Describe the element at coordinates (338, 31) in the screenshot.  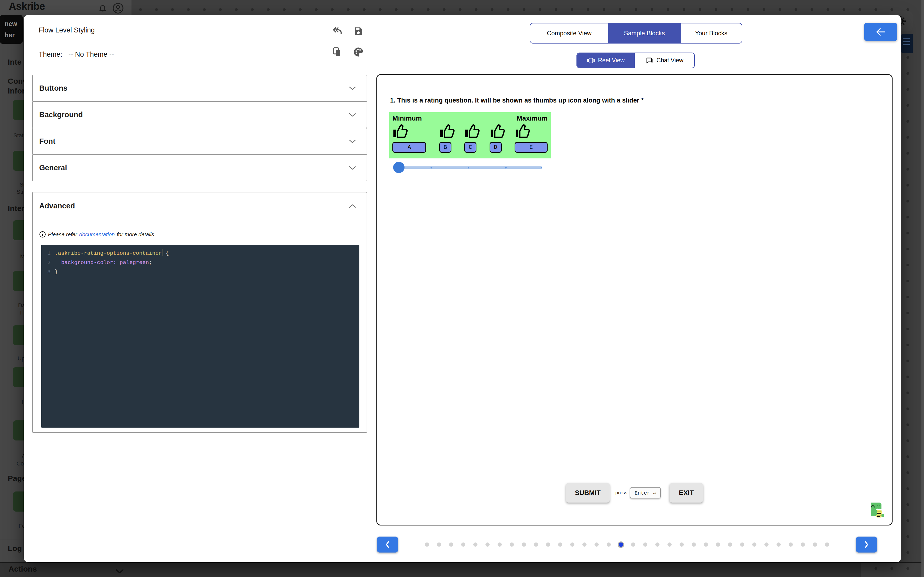
I see `undo-button` at that location.